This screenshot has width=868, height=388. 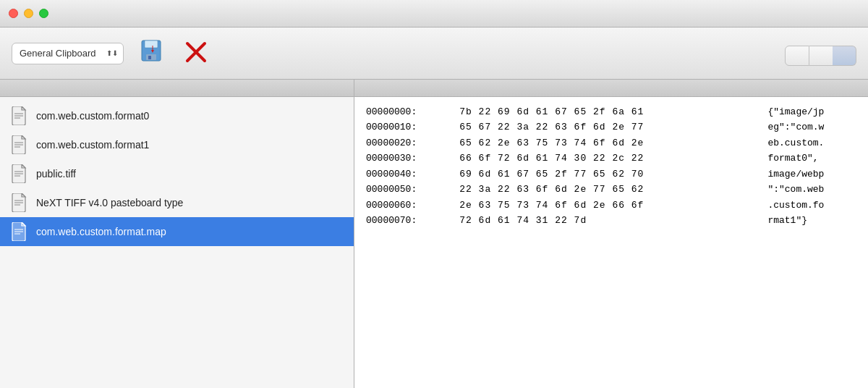 What do you see at coordinates (613, 143) in the screenshot?
I see `hex-bytes: 65 62 2e 63 75 73 74 6f 6d 2e` at bounding box center [613, 143].